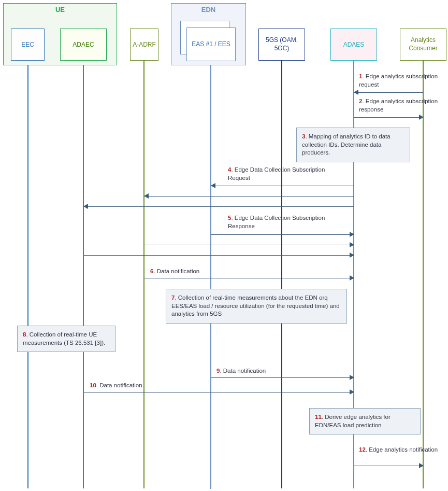 The width and height of the screenshot is (448, 491). I want to click on msg-4-arrow-adaec, so click(219, 206).